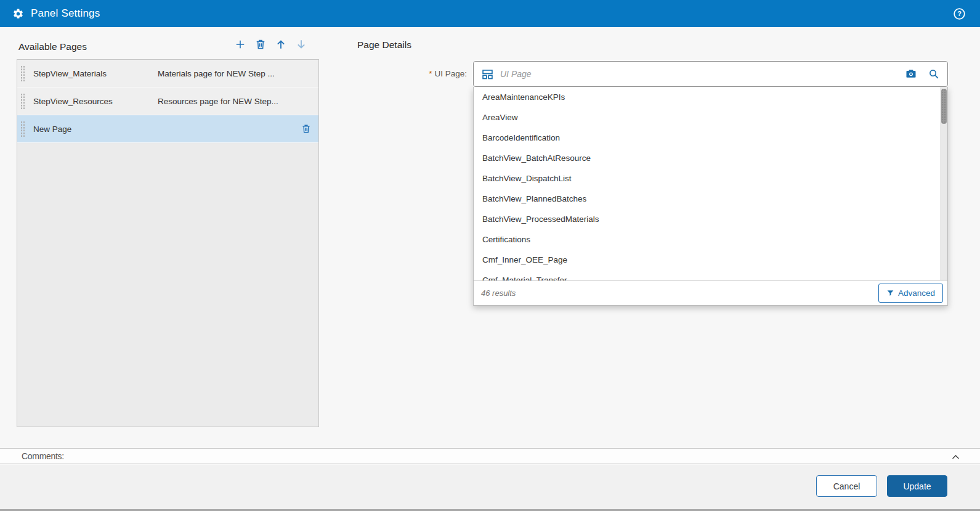 The image size is (980, 511). Describe the element at coordinates (944, 184) in the screenshot. I see `dropdown-scrollbar-track` at that location.